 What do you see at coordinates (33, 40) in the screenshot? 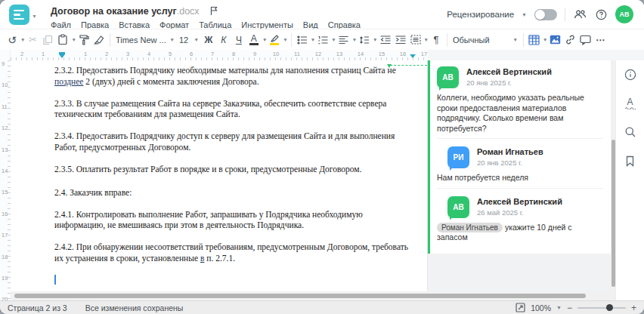
I see `cut-button: ✂` at bounding box center [33, 40].